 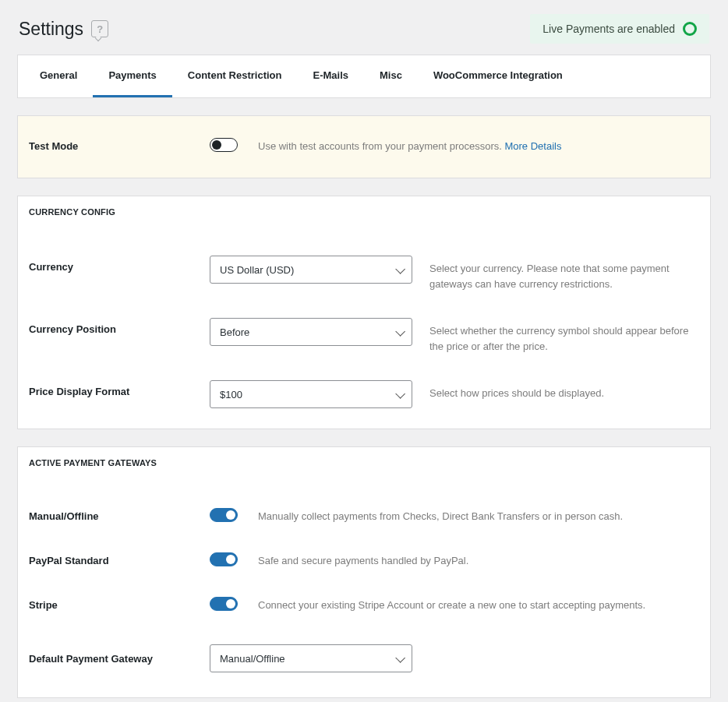 I want to click on gateway-desc-stripe: Connect your existing Stripe Account or …, so click(x=479, y=605).